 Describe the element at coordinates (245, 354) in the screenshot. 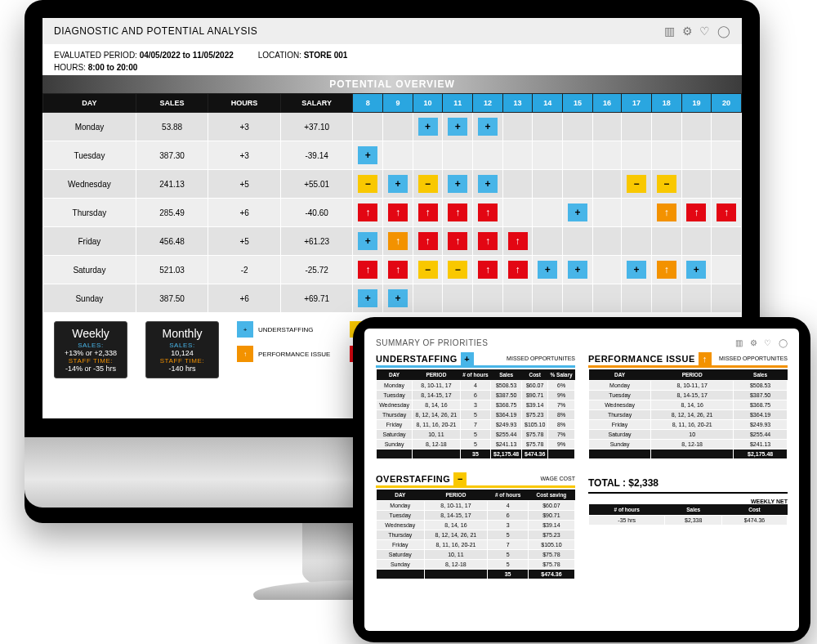

I see `performance-icon: ↑` at that location.